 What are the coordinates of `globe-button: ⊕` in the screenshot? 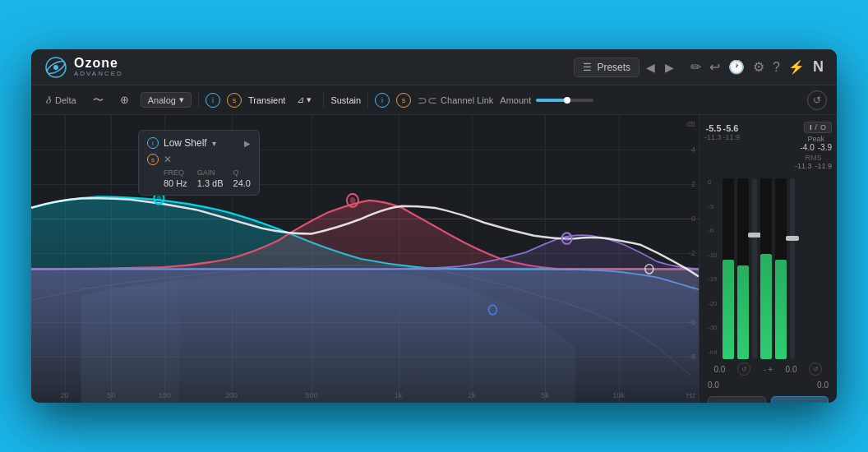 It's located at (125, 100).